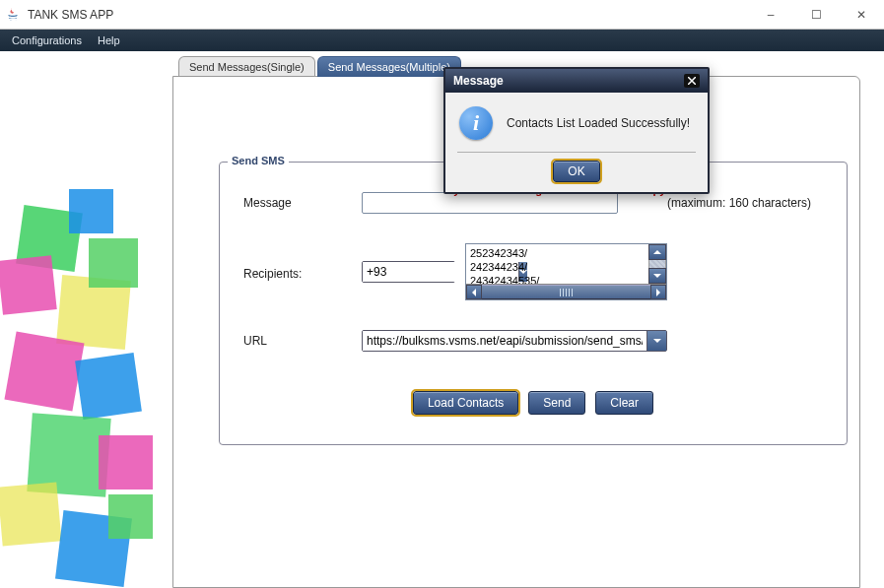 The image size is (884, 588). What do you see at coordinates (566, 292) in the screenshot?
I see `recipients-hscrollbar` at bounding box center [566, 292].